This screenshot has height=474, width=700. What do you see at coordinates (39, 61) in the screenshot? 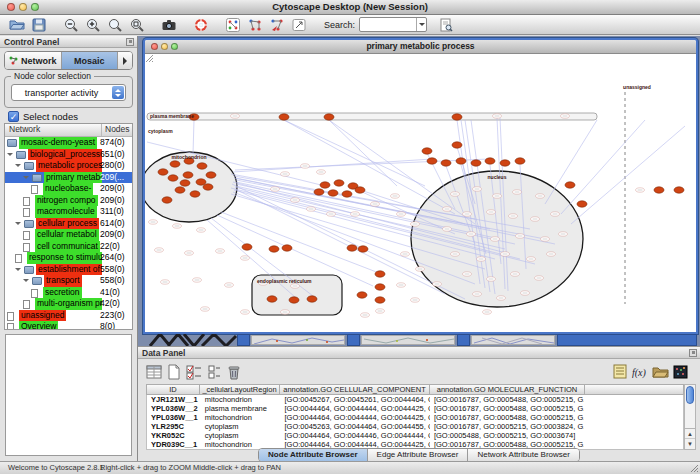
I see `tab-network-label: Network` at bounding box center [39, 61].